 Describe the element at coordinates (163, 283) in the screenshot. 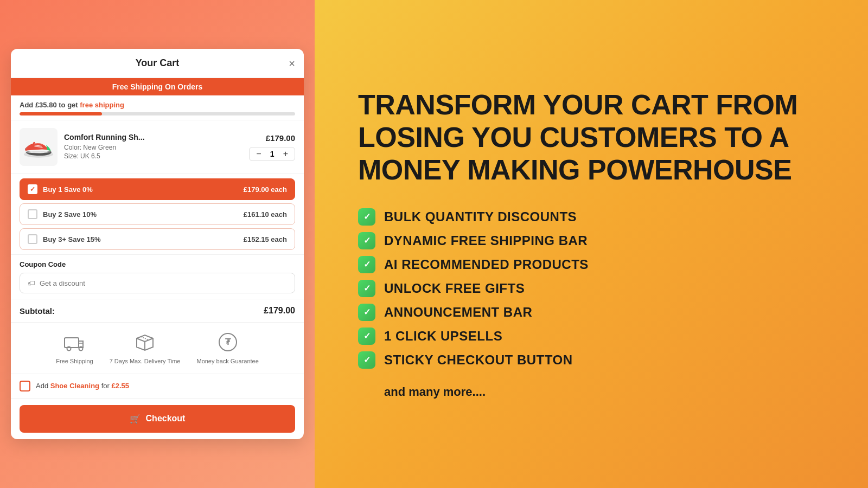

I see `coupon-input` at that location.